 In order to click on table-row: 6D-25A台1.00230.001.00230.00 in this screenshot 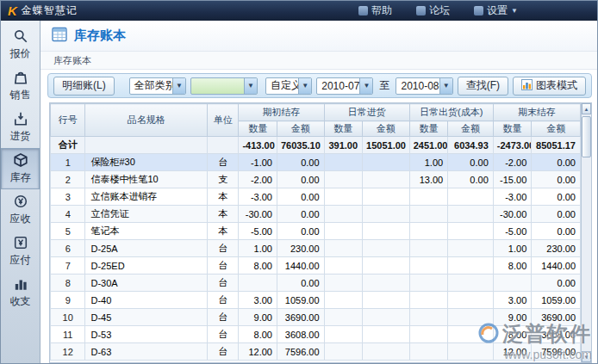, I will do `click(315, 249)`.